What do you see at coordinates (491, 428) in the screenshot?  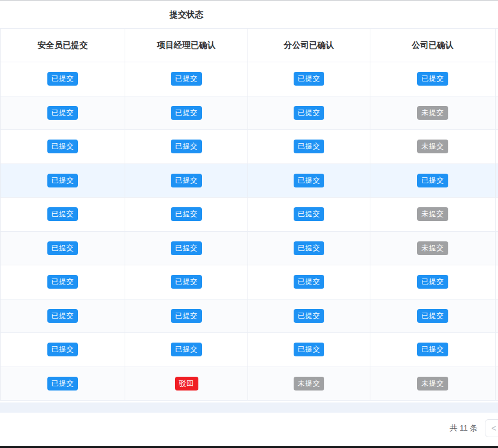 I see `pagination-prev-button: <` at bounding box center [491, 428].